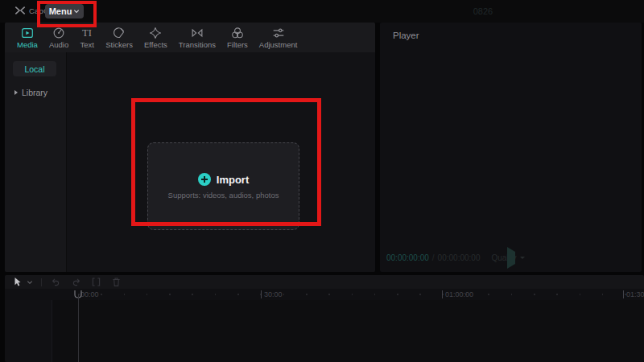 This screenshot has height=362, width=644. What do you see at coordinates (27, 37) in the screenshot?
I see `tab-media: Media` at bounding box center [27, 37].